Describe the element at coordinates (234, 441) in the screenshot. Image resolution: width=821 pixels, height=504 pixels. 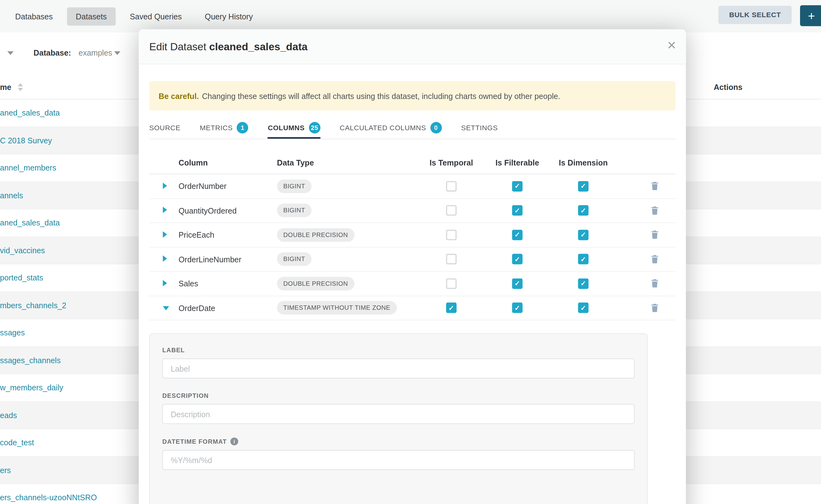
I see `info-icon` at that location.